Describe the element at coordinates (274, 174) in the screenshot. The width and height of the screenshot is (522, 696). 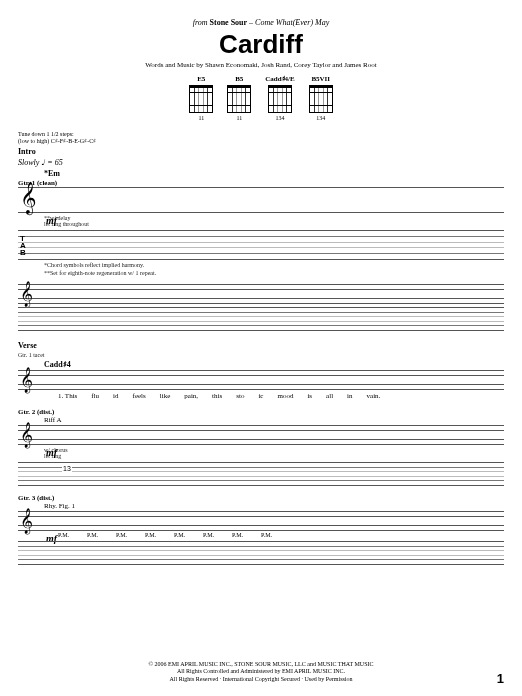
I see `chord-symbol: *Em` at that location.